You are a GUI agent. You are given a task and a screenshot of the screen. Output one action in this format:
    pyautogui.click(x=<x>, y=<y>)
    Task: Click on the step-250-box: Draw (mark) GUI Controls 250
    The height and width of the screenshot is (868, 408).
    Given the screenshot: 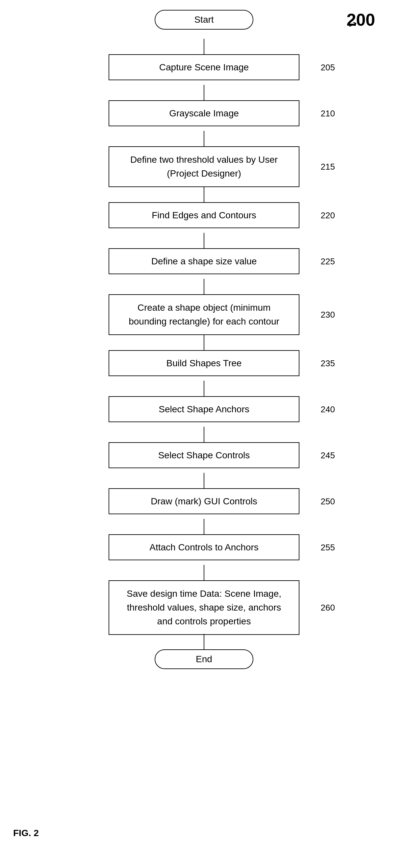 What is the action you would take?
    pyautogui.click(x=204, y=501)
    